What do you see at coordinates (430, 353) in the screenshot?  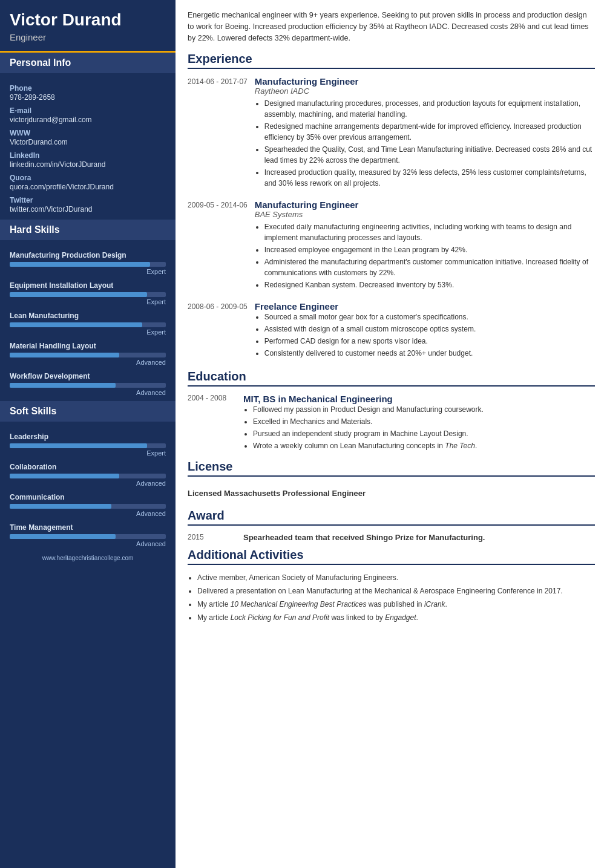 I see `exp-bullet: Consistently delivered to customer needs…` at bounding box center [430, 353].